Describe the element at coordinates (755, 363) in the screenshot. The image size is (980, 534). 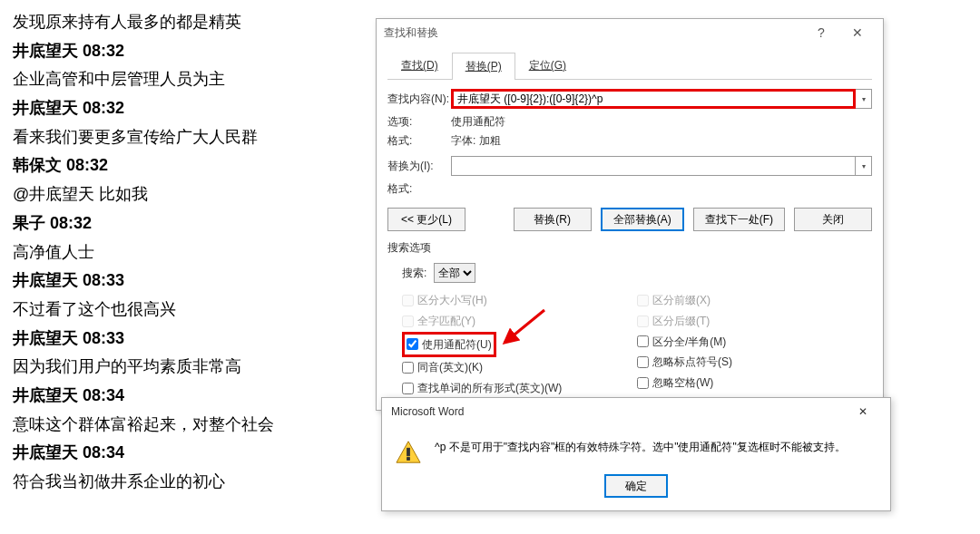
I see `ignore-punct-checkbox: 忽略标点符号(S)` at that location.